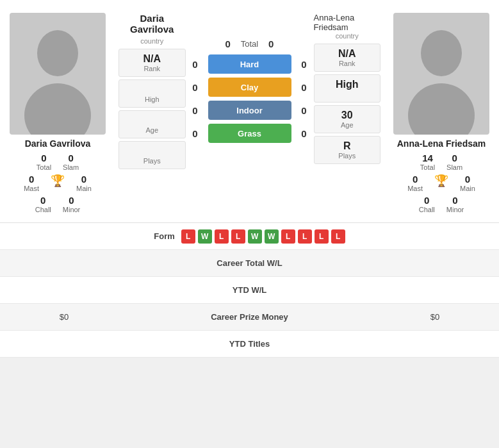  Describe the element at coordinates (84, 183) in the screenshot. I see `player1-main: 0 Main` at that location.